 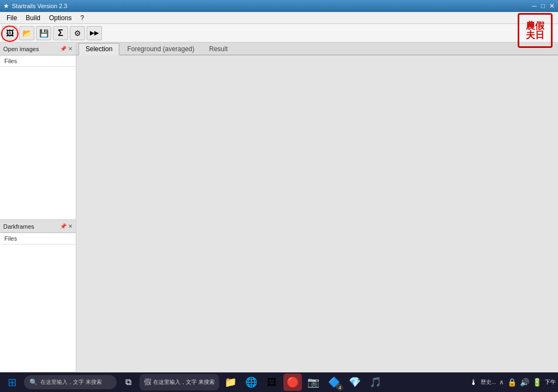 What do you see at coordinates (7, 6) in the screenshot?
I see `title-bar-icon: ★` at bounding box center [7, 6].